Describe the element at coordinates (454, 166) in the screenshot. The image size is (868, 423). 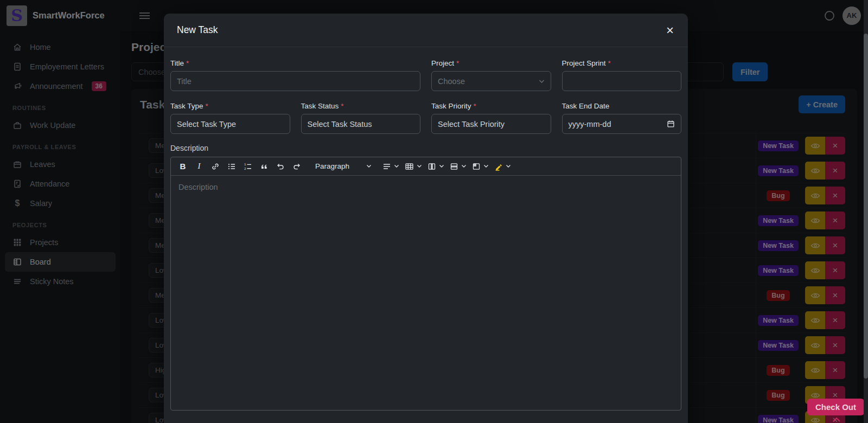
I see `table-row-icon` at that location.